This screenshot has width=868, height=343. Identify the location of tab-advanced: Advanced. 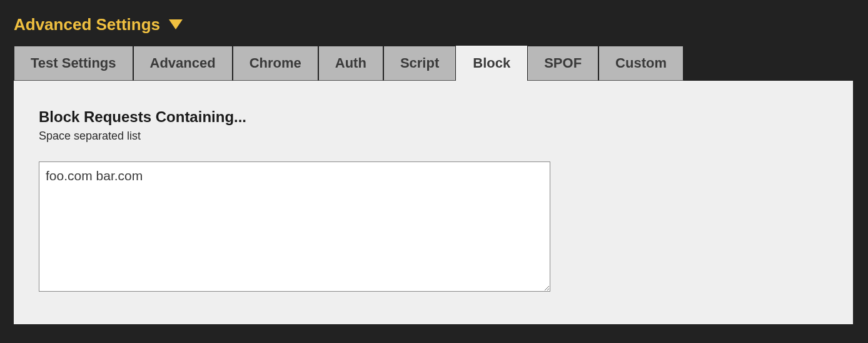
(183, 63).